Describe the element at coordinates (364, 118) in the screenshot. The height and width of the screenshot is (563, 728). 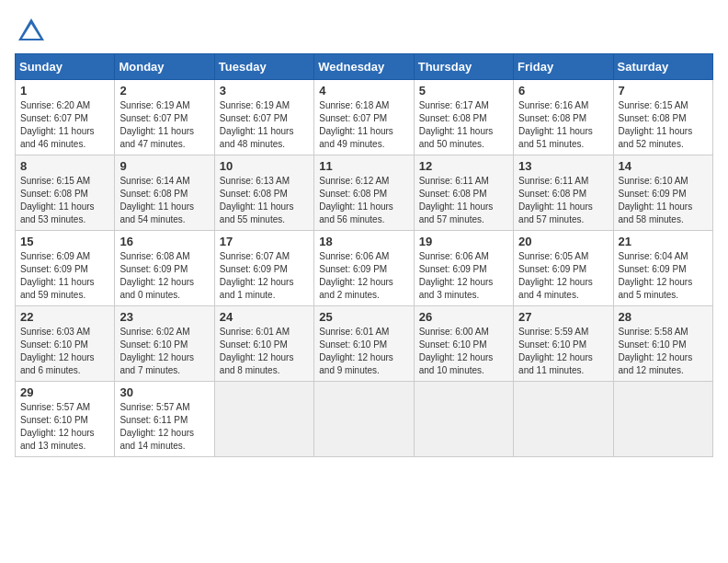
I see `calendar-week-row: 1 Sunrise: 6:20 AM Sunset: 6:07 PM Dayli…` at that location.